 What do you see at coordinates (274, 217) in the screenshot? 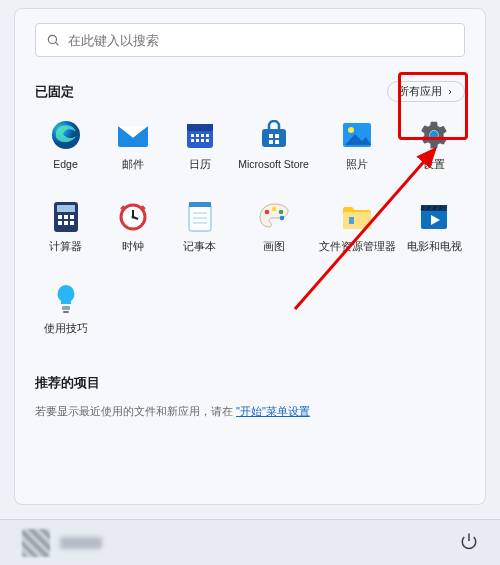
I see `paint-icon` at bounding box center [274, 217].